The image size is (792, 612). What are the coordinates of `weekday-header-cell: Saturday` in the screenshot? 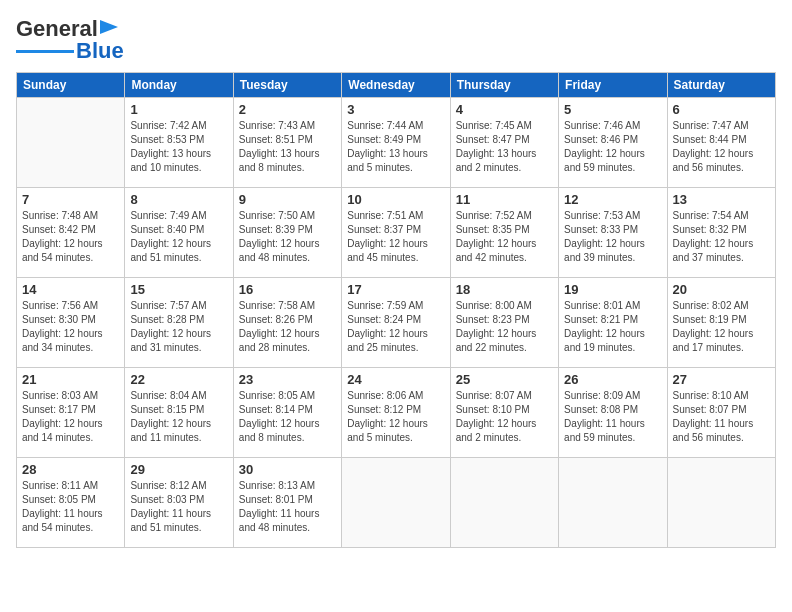 It's located at (721, 86).